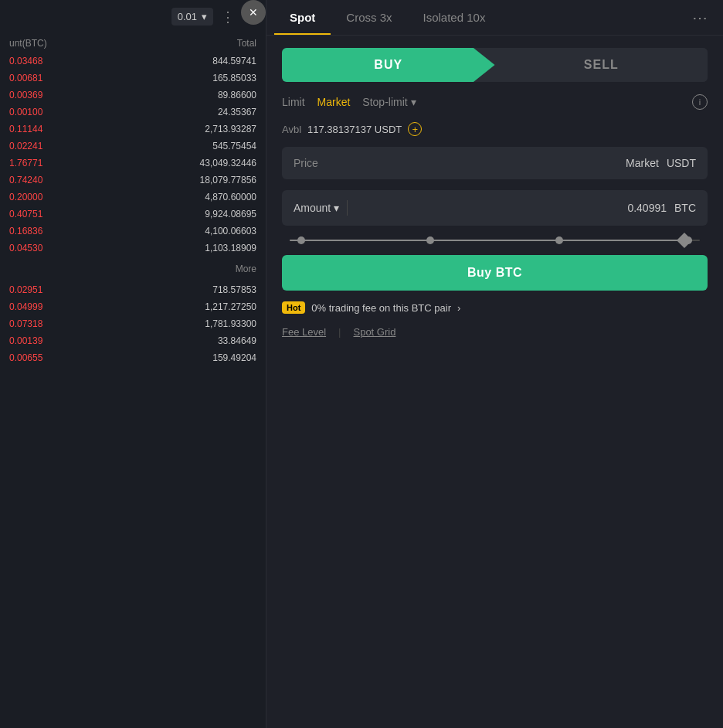 The image size is (723, 728). What do you see at coordinates (494, 308) in the screenshot?
I see `promo-row: Hot 0% trading fee on this BTC pair ›` at bounding box center [494, 308].